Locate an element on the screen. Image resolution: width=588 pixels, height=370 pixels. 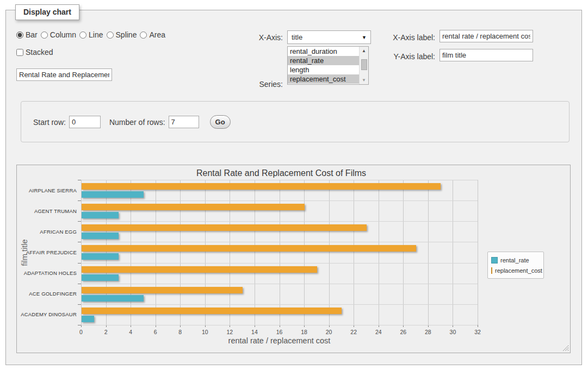
x-axis-title: rental rate / replacement cost is located at coordinates (280, 341).